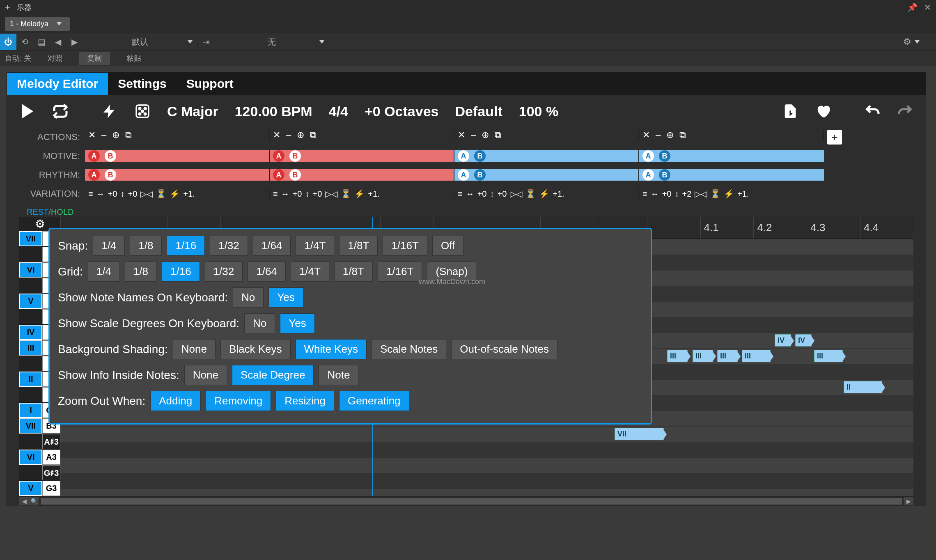 The image size is (936, 560). What do you see at coordinates (110, 111) in the screenshot?
I see `bolt-icon` at bounding box center [110, 111].